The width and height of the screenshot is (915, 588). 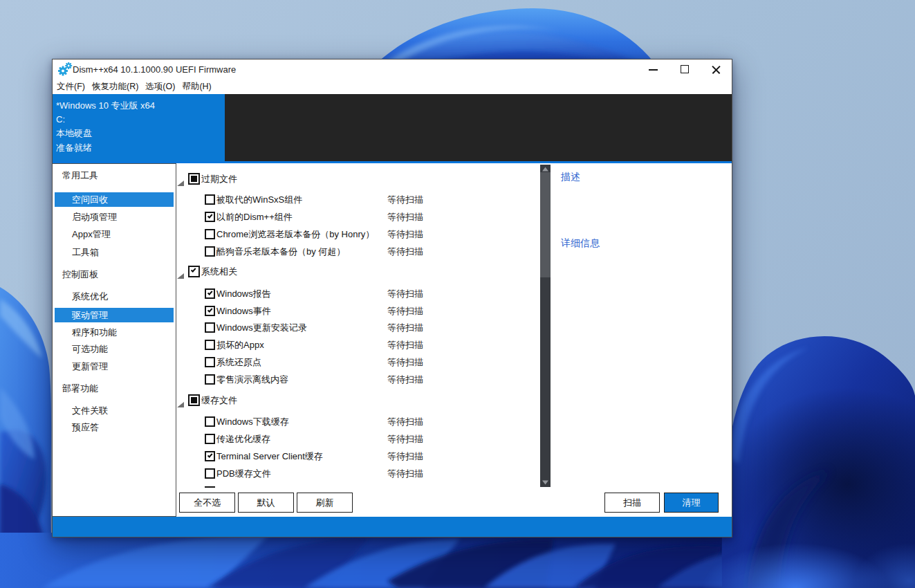 What do you see at coordinates (252, 379) in the screenshot?
I see `tree-item-label: 零售演示离线内容` at bounding box center [252, 379].